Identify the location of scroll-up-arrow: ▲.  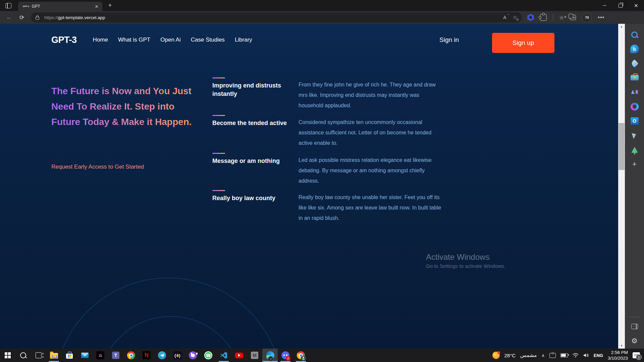
(622, 27).